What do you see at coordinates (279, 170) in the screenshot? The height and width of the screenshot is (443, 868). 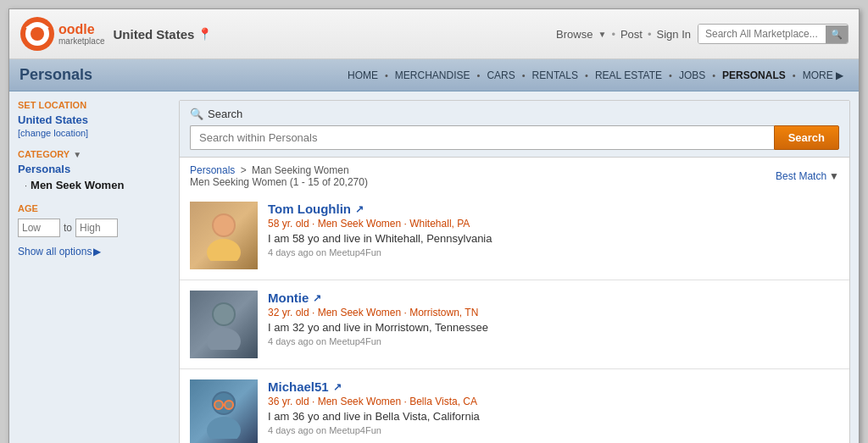 I see `breadcrumb: Personals > Man Seeking Women` at bounding box center [279, 170].